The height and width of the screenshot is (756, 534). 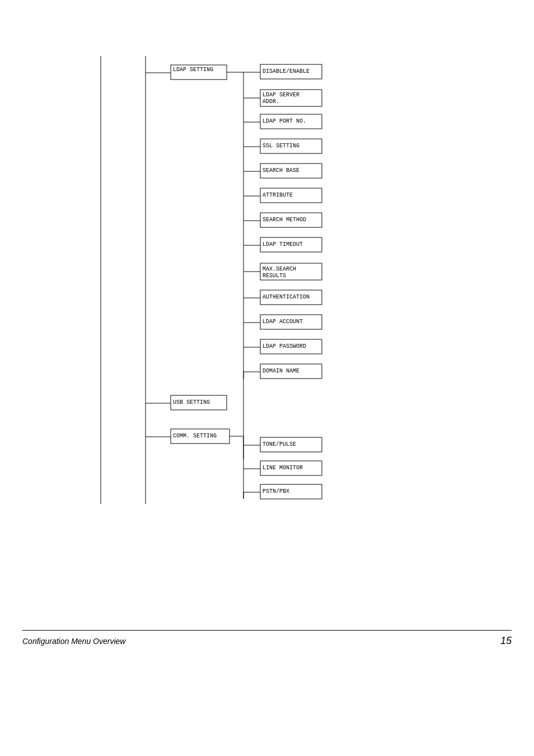 What do you see at coordinates (286, 72) in the screenshot?
I see `svg-text: DISABLE/ENABLE` at bounding box center [286, 72].